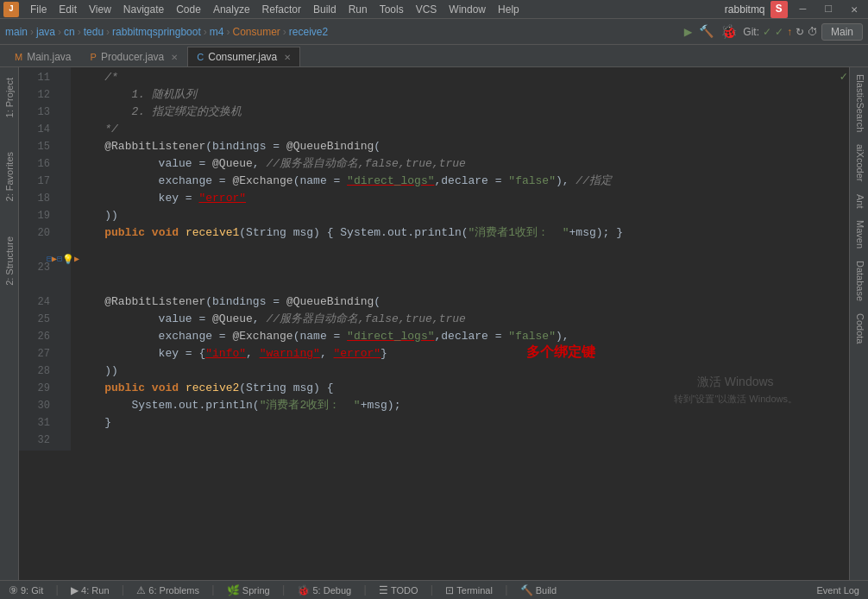  What do you see at coordinates (789, 32) in the screenshot?
I see `git-arrow-up: ↑` at bounding box center [789, 32].